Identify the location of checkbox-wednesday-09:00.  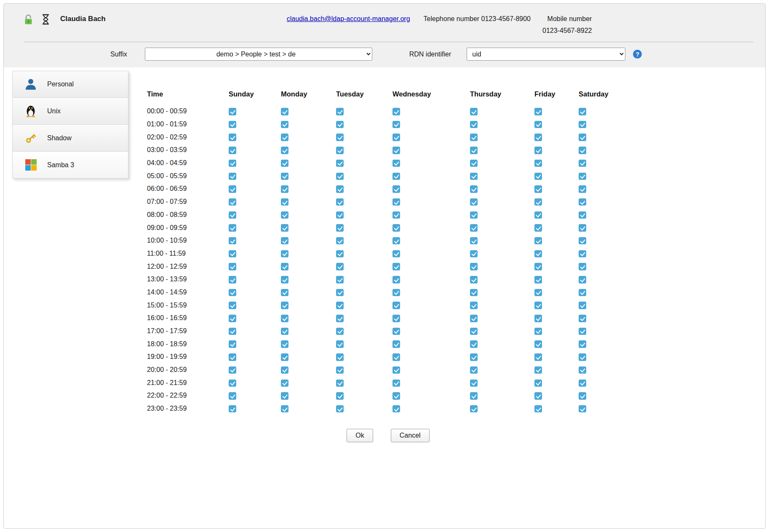
(396, 228).